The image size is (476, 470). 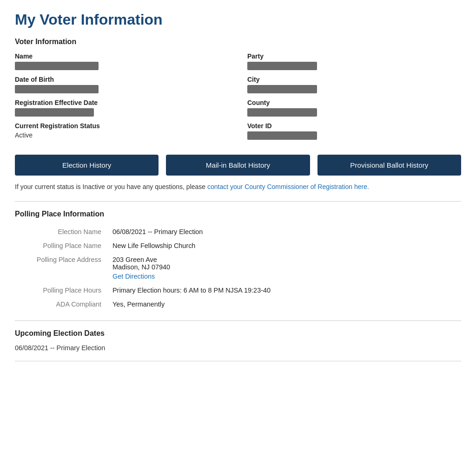 What do you see at coordinates (122, 79) in the screenshot?
I see `field-dob-label: Date of Birth` at bounding box center [122, 79].